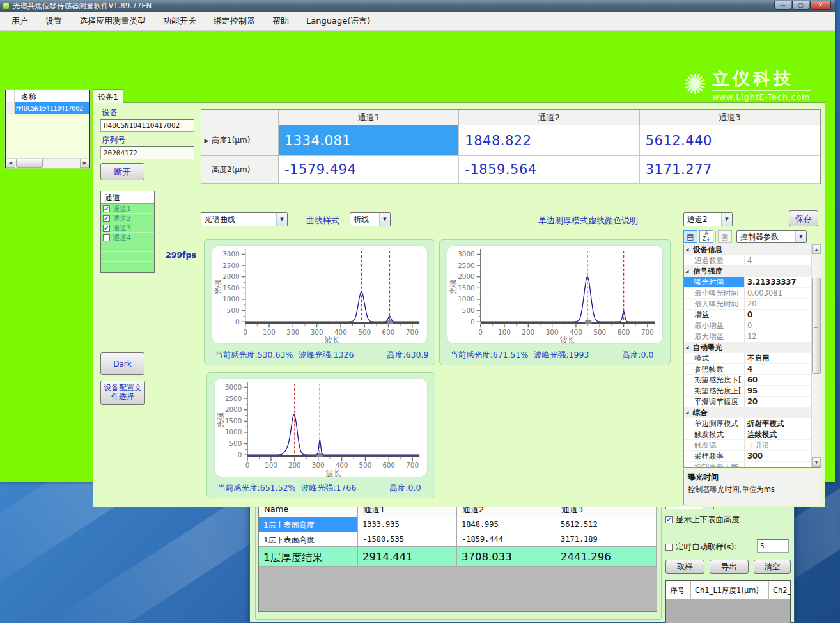 The height and width of the screenshot is (623, 840). I want to click on value-cell-ch3: 2441.296, so click(606, 556).